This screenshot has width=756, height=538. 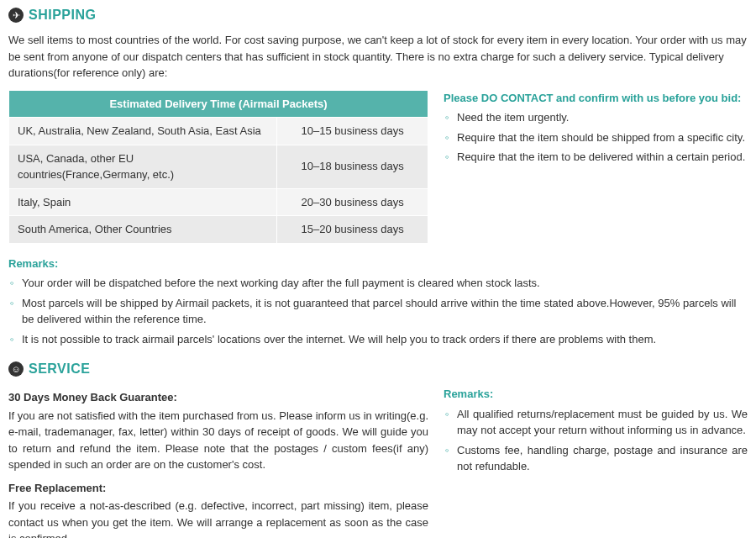 What do you see at coordinates (353, 202) in the screenshot?
I see `duration-cell: 20–30 business days` at bounding box center [353, 202].